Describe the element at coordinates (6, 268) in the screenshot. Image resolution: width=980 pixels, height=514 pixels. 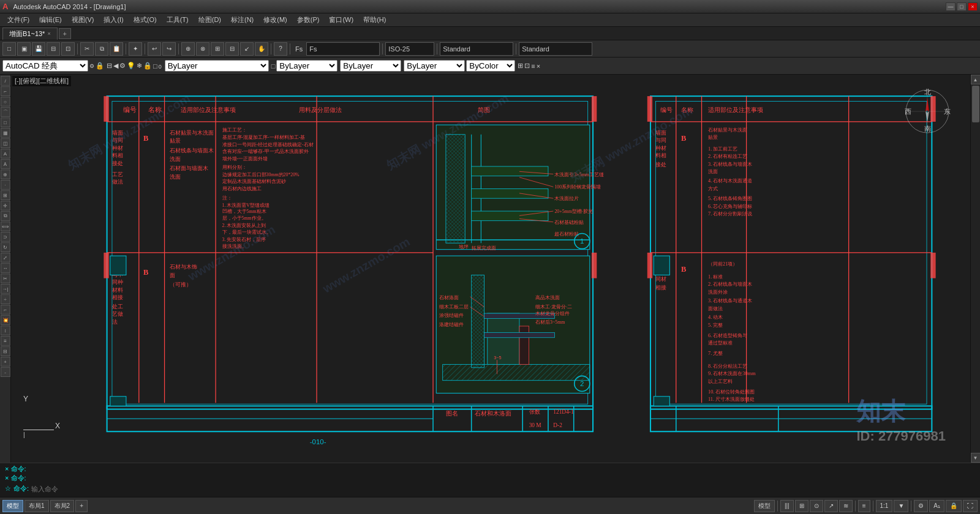
I see `tool-stretch: ↔` at that location.